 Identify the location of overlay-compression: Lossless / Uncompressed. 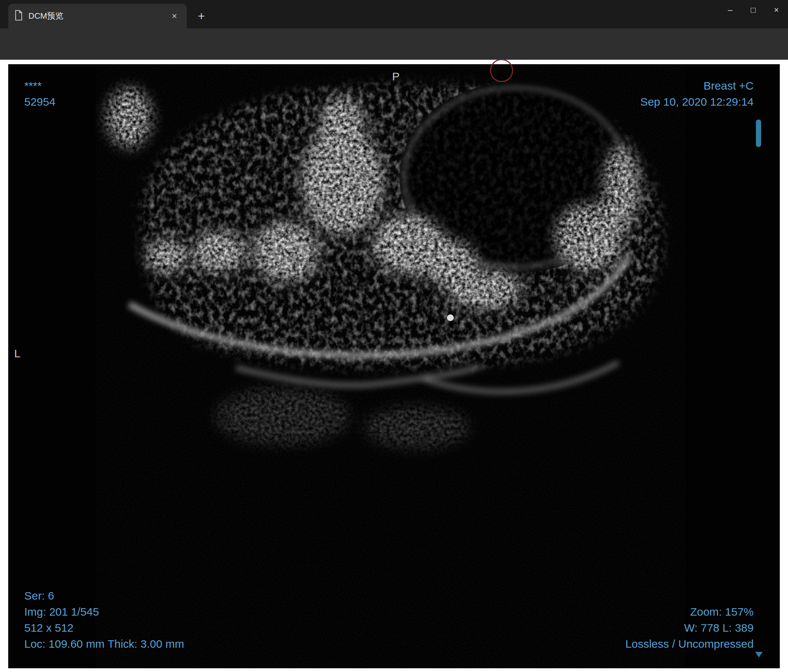
(690, 644).